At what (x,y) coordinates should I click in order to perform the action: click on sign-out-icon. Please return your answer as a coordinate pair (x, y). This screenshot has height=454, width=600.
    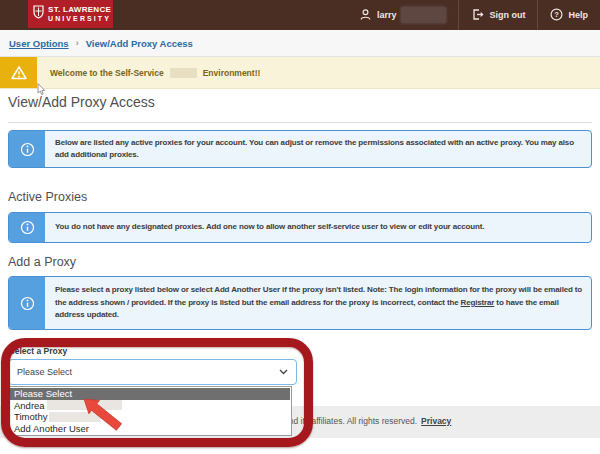
    Looking at the image, I should click on (478, 16).